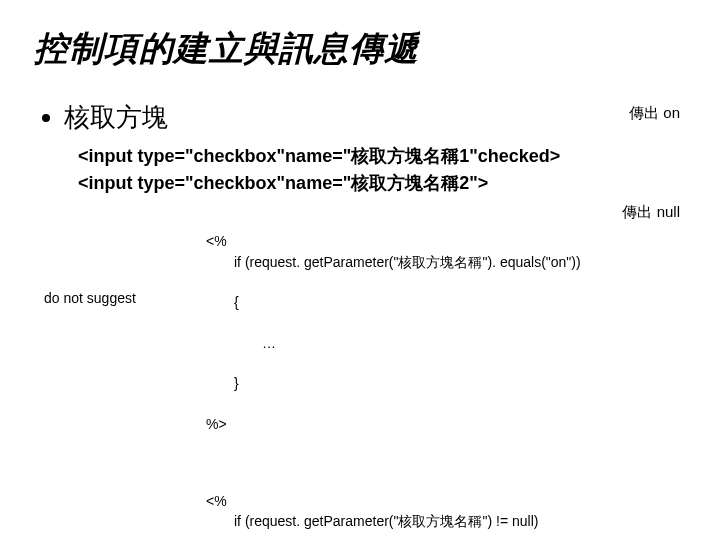 The height and width of the screenshot is (540, 720). I want to click on code-line: %>, so click(216, 424).